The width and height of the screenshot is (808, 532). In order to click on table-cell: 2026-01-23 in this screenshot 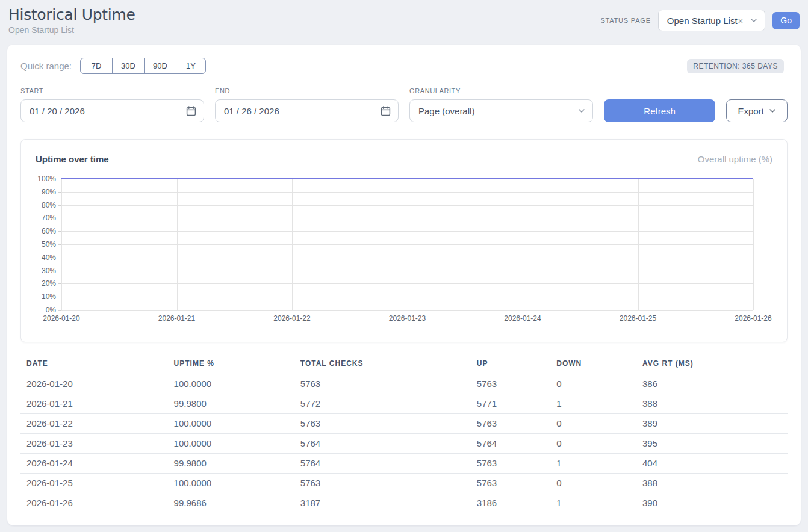, I will do `click(94, 444)`.